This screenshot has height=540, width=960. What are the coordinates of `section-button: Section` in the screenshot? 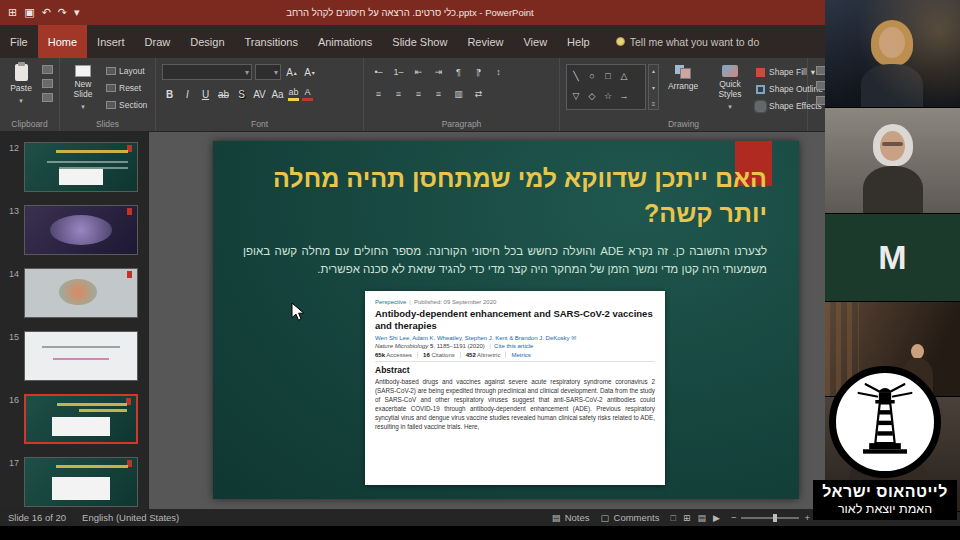 It's located at (126, 104).